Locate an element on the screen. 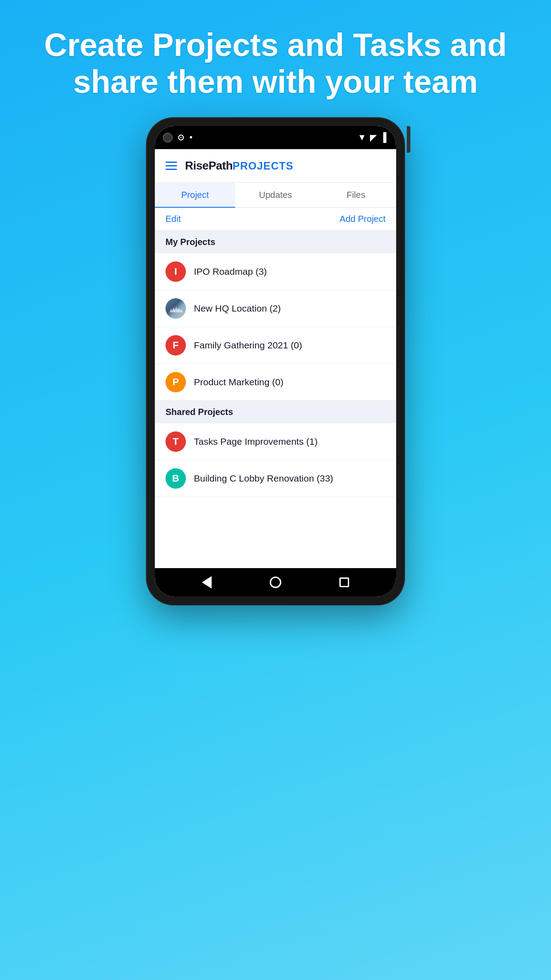 The height and width of the screenshot is (980, 551). project-name-ipo: IPO Roadmap (3) is located at coordinates (231, 272).